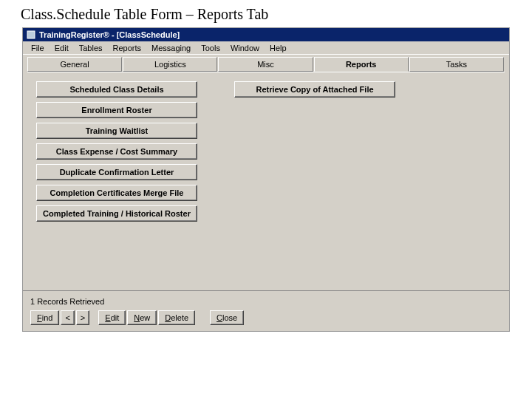 Image resolution: width=532 pixels, height=399 pixels. I want to click on close-button: Close, so click(227, 318).